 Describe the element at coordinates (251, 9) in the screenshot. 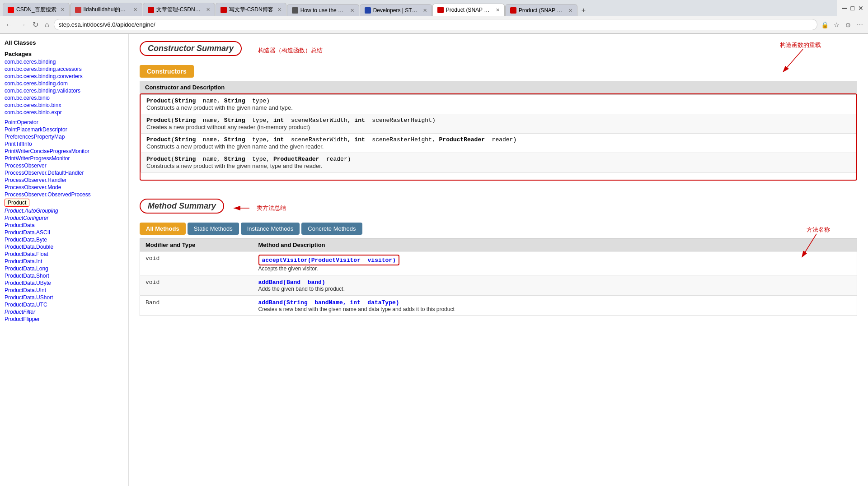

I see `tab-xiezhangg: 写文章-CSDN博客 ✕` at that location.